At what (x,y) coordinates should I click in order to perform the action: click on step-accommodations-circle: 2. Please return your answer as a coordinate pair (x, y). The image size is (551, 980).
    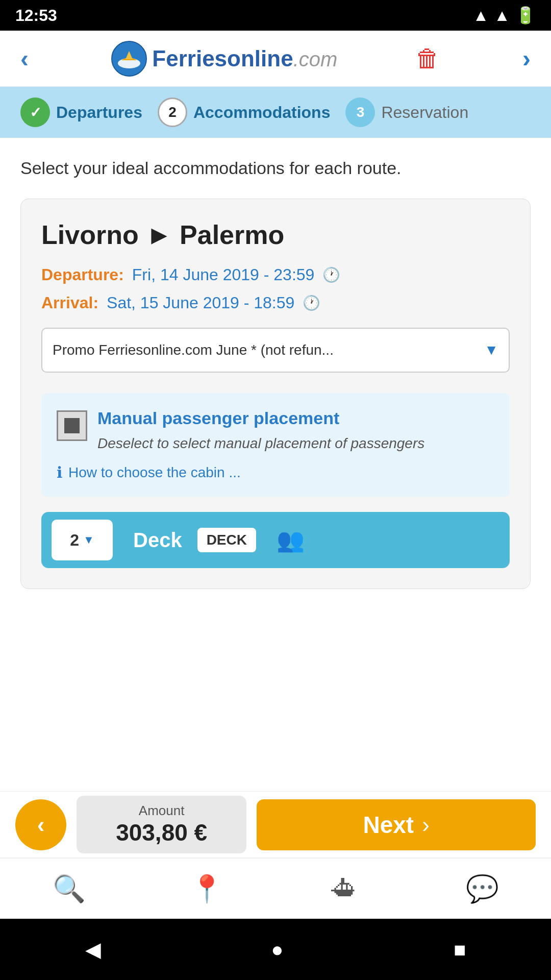
    Looking at the image, I should click on (172, 112).